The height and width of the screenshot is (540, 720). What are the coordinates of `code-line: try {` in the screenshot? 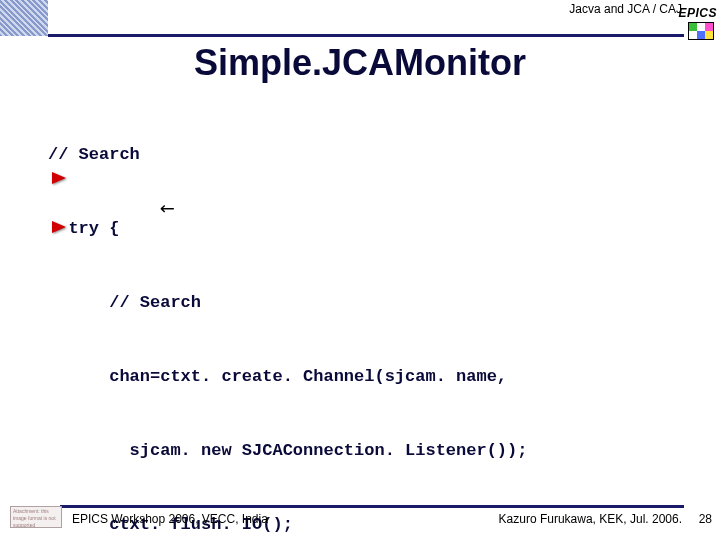 It's located at (374, 230).